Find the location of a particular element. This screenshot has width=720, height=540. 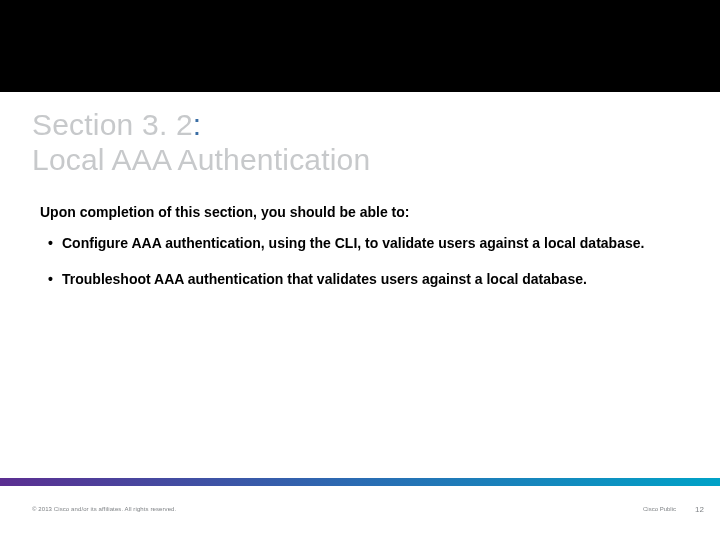

title-colon: : is located at coordinates (198, 124).